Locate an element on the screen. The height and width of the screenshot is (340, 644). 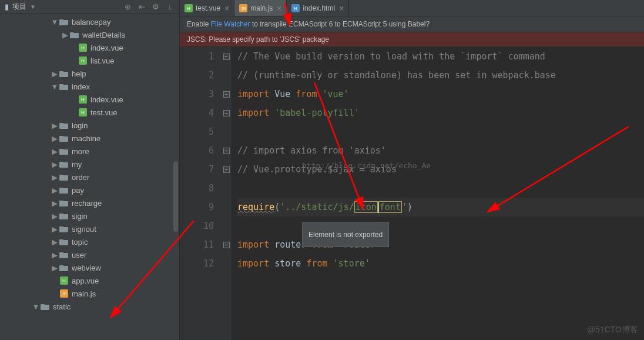
tree-item-order: ▶order is located at coordinates (89, 177).